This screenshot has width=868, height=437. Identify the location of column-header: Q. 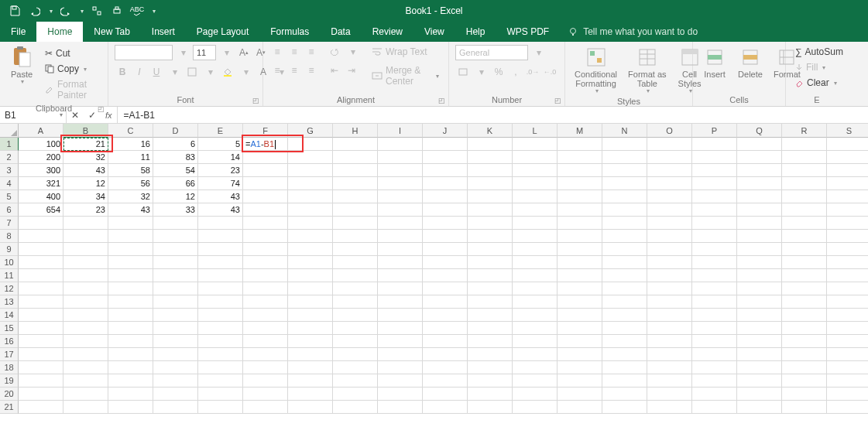
(760, 131).